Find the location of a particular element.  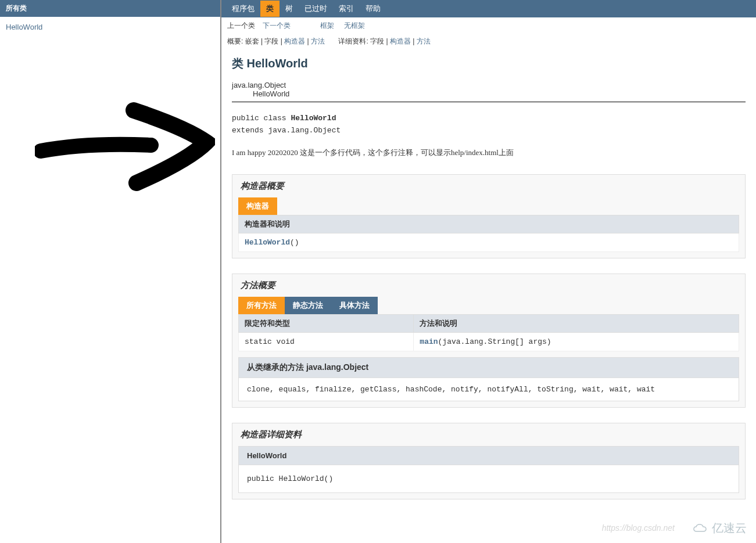

constructor-detail-name: HelloWorld is located at coordinates (489, 455).